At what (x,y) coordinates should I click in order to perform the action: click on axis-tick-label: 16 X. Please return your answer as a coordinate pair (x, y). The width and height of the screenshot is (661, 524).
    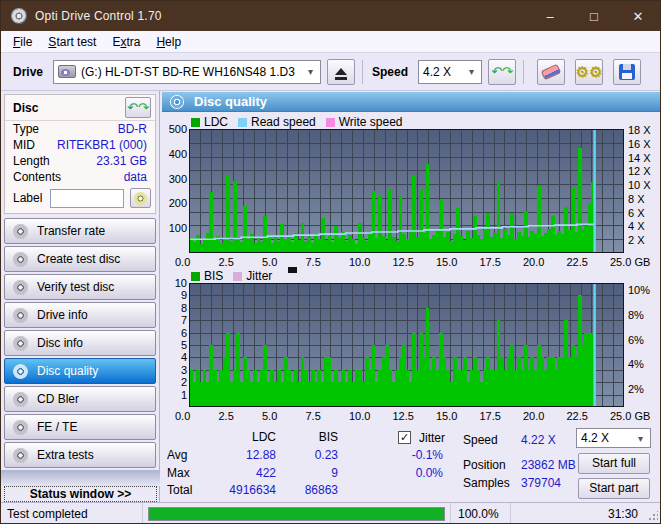
    Looking at the image, I should click on (640, 144).